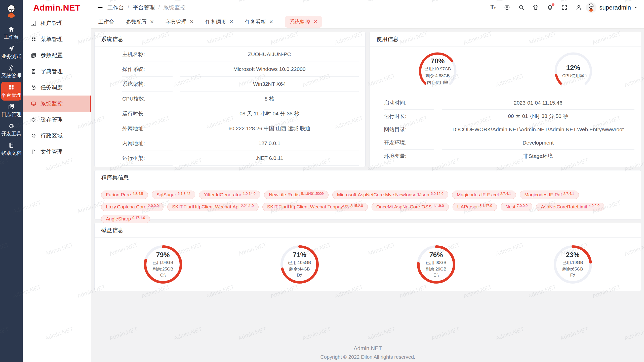 Image resolution: width=644 pixels, height=362 pixels. What do you see at coordinates (521, 8) in the screenshot?
I see `search-icon` at bounding box center [521, 8].